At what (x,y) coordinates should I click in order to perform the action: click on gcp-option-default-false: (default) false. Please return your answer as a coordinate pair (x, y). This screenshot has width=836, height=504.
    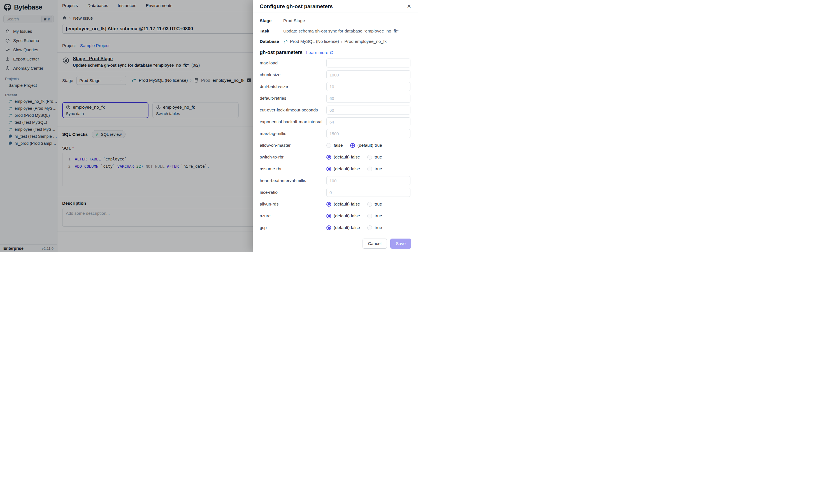
    Looking at the image, I should click on (343, 228).